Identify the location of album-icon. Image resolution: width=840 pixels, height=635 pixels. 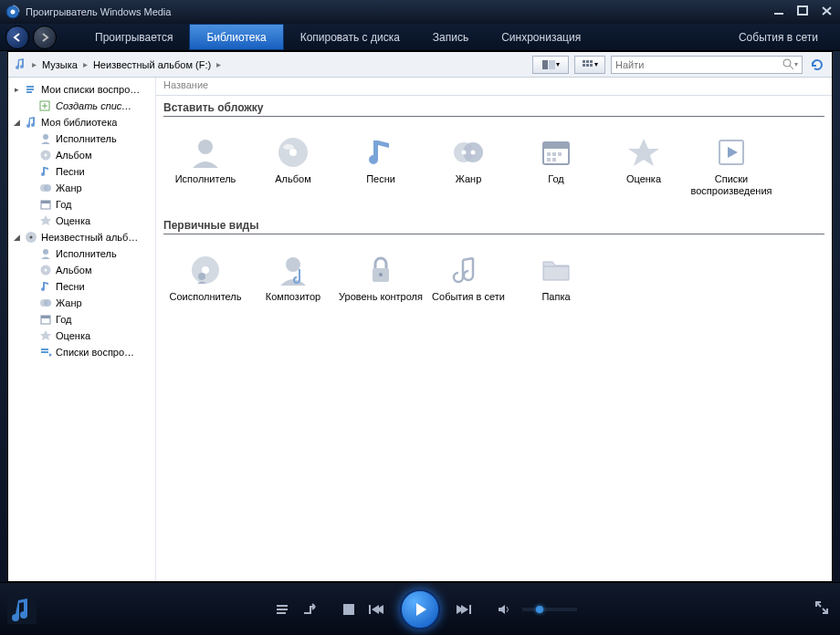
(293, 152).